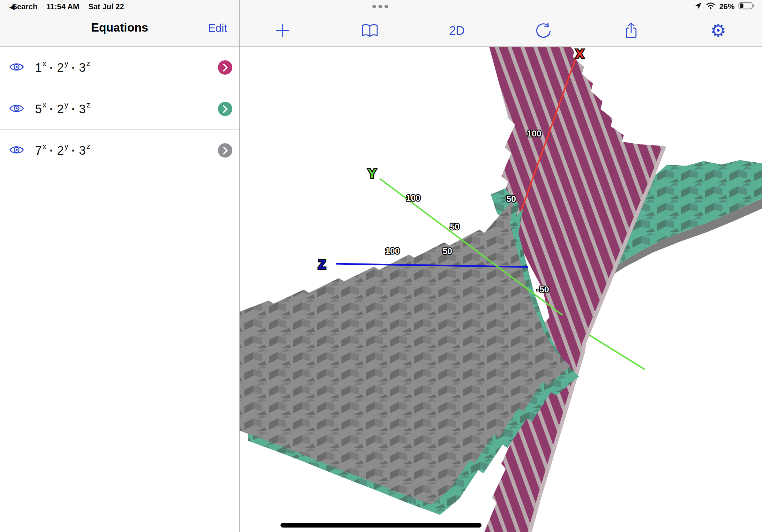  What do you see at coordinates (119, 151) in the screenshot?
I see `equation-row: 7x·2y·3z` at bounding box center [119, 151].